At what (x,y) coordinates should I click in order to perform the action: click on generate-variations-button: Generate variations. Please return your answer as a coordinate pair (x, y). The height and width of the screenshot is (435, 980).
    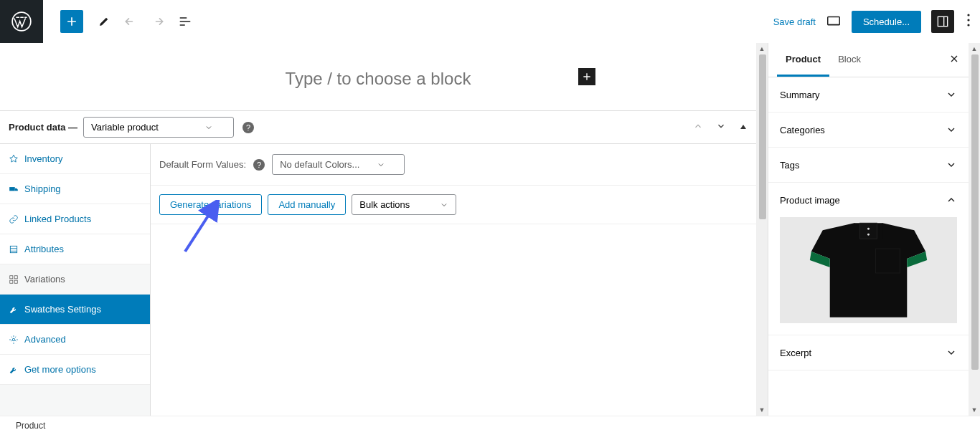
    Looking at the image, I should click on (211, 205).